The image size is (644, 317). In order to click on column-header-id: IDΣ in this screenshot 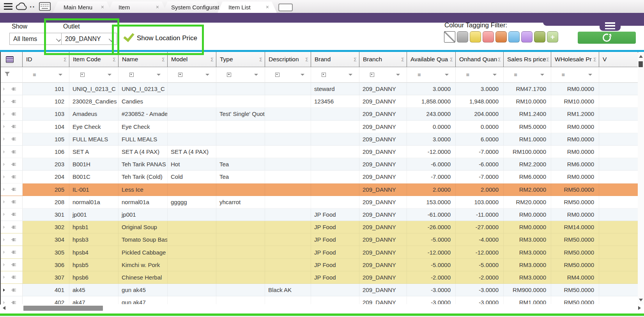, I will do `click(46, 59)`.